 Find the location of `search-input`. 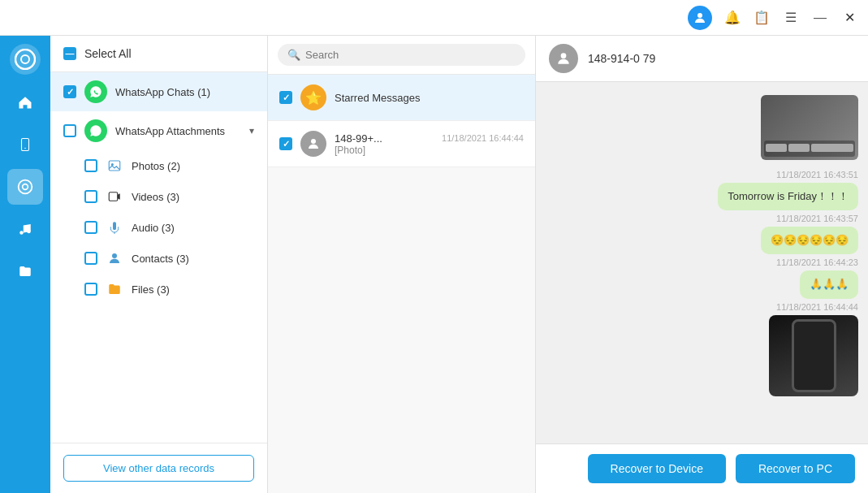

search-input is located at coordinates (411, 55).